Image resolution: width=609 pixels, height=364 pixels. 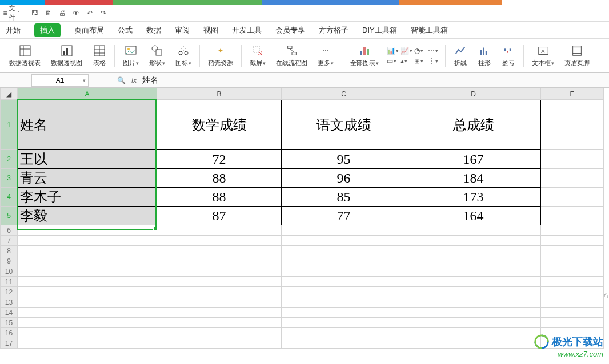 What do you see at coordinates (13, 30) in the screenshot?
I see `ribbon-tab-start: 开始` at bounding box center [13, 30].